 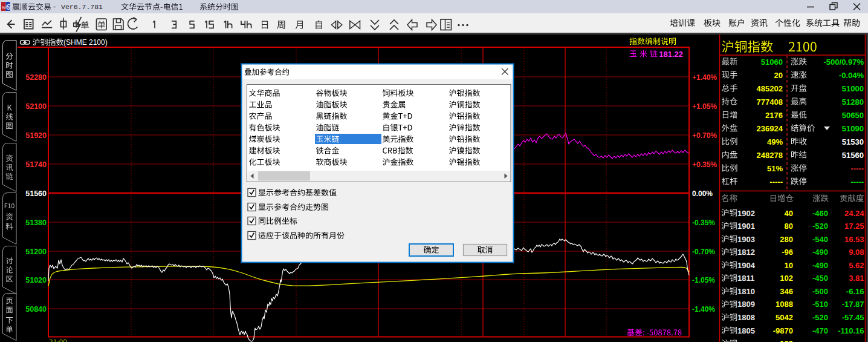 I want to click on svg-text: 1812, so click(x=746, y=252).